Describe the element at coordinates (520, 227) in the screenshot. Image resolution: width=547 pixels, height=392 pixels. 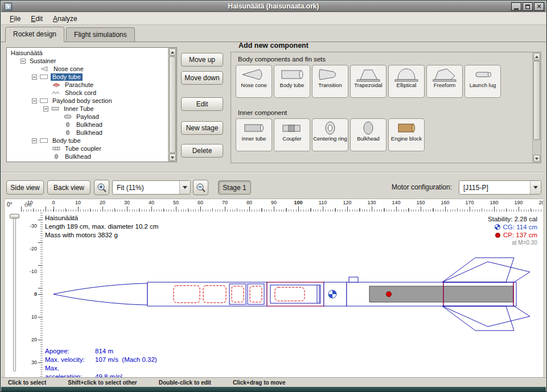
I see `cg-value: CG: 114 cm` at that location.